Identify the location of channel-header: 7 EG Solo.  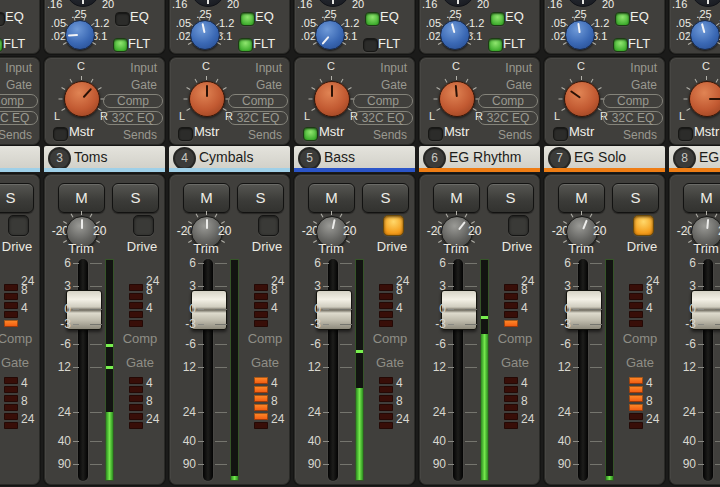
(604, 159).